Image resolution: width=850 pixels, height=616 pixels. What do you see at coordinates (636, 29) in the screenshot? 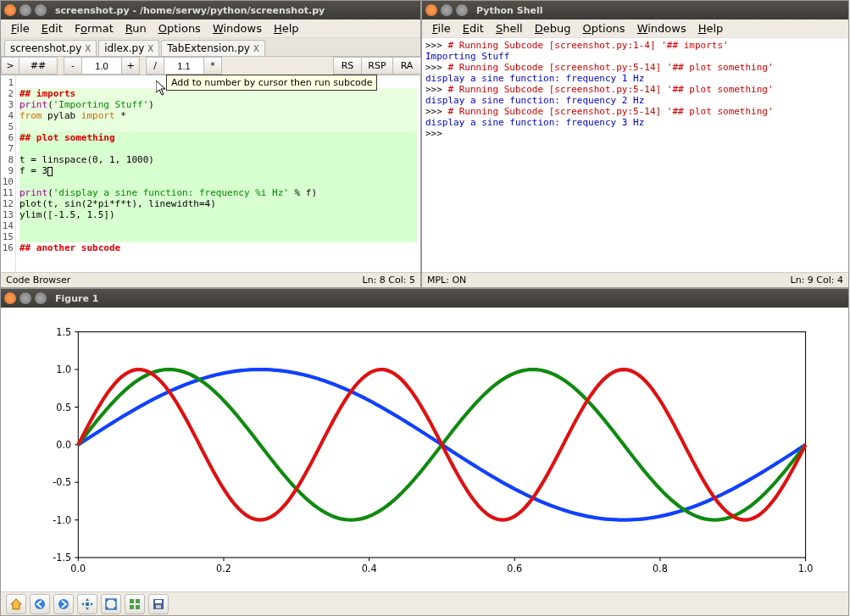
I see `shell-menubar: File Edit Shell Debug Options Windows He…` at bounding box center [636, 29].